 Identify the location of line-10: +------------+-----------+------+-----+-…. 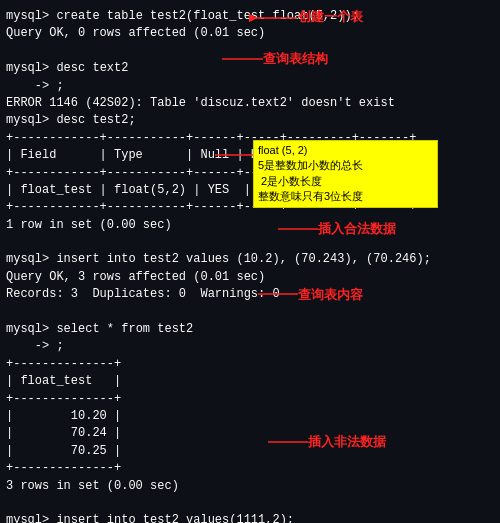
(250, 174).